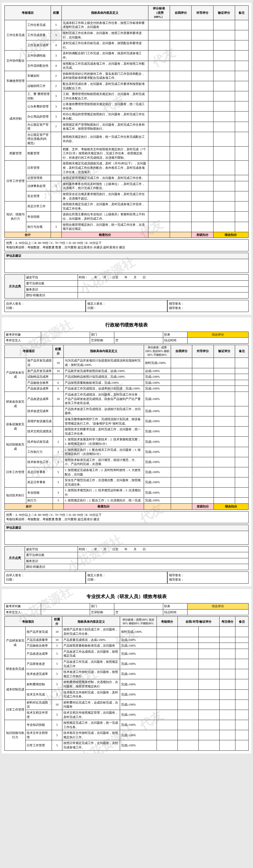 This screenshot has height=868, width=253. What do you see at coordinates (242, 178) in the screenshot?
I see `note-daily2` at bounding box center [242, 178].